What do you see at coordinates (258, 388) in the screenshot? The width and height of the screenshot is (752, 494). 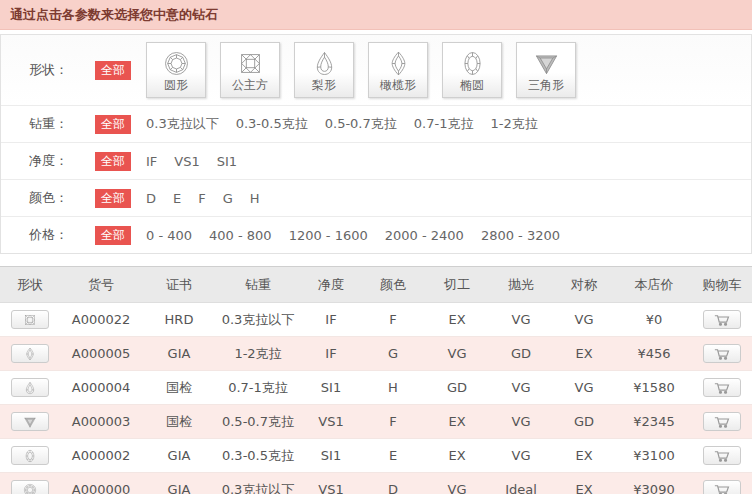 I see `cell-carat: 0.7-1克拉` at bounding box center [258, 388].